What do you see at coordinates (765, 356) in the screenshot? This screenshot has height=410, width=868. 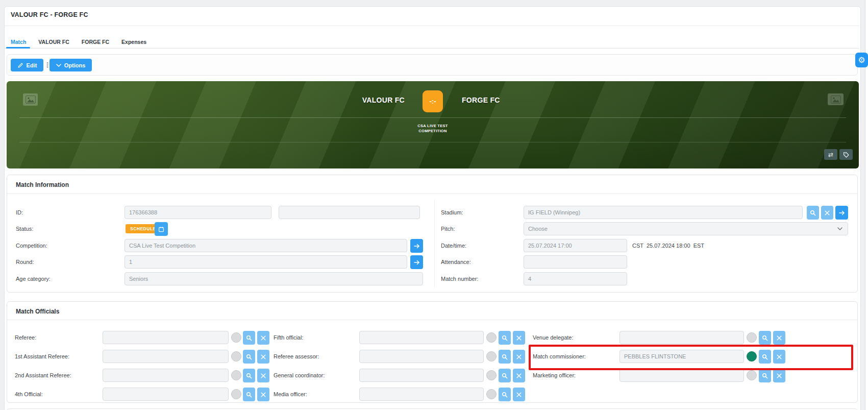 I see `match-commissioner-search-button` at bounding box center [765, 356].